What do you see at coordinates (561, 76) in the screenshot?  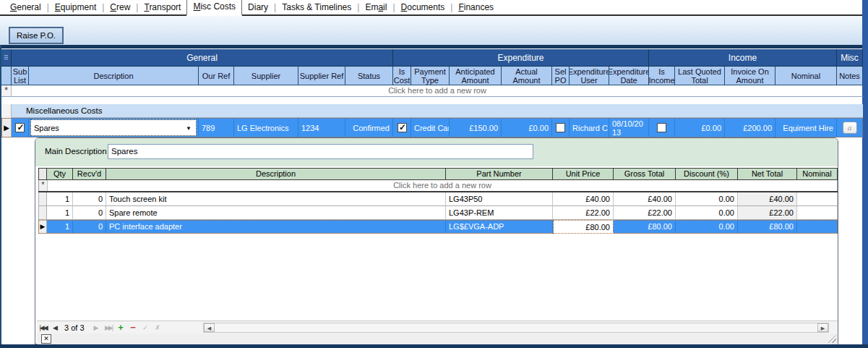 I see `col-sel-po: Sel PO` at bounding box center [561, 76].